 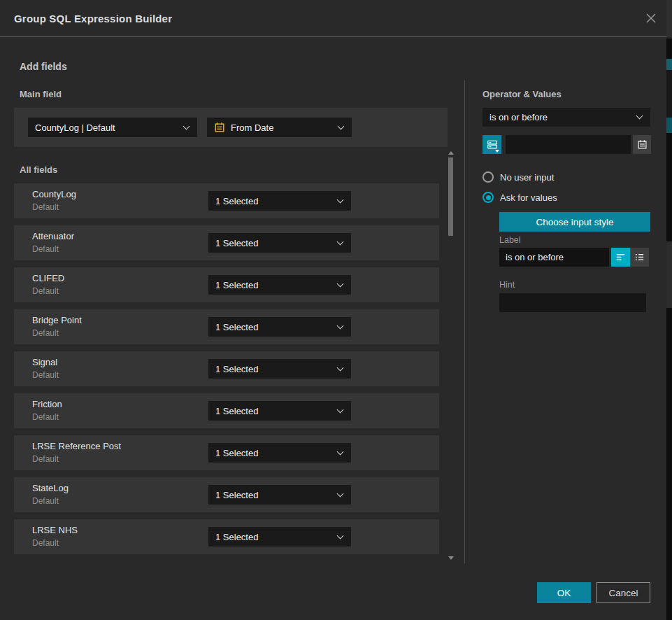 I want to click on date-value-input, so click(x=568, y=144).